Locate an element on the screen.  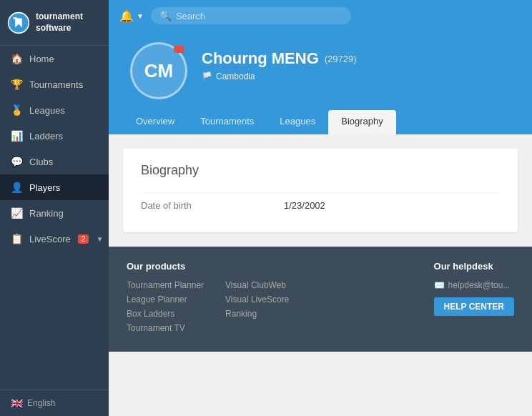
avatar: CM is located at coordinates (159, 71).